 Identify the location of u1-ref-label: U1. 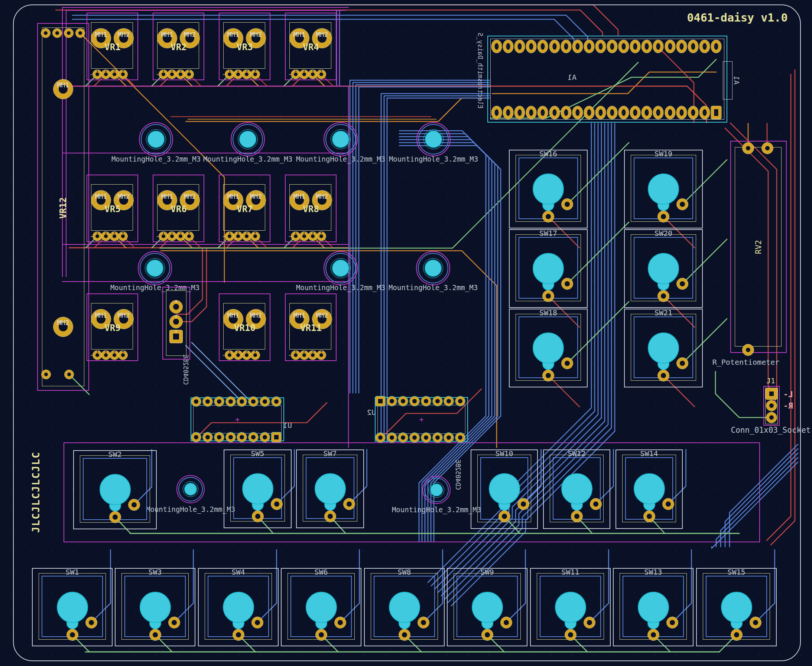
(288, 425).